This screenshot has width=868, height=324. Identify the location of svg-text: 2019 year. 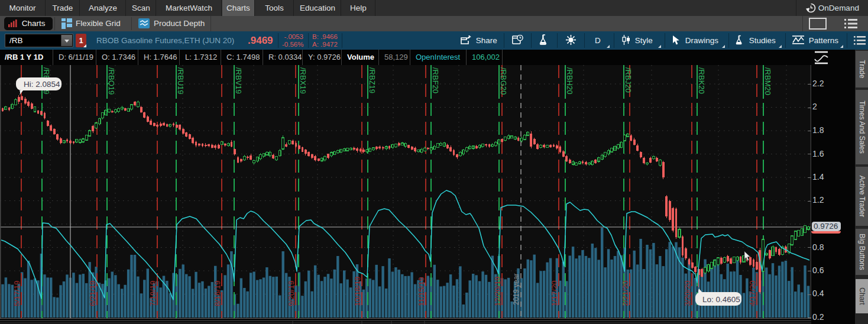
(516, 290).